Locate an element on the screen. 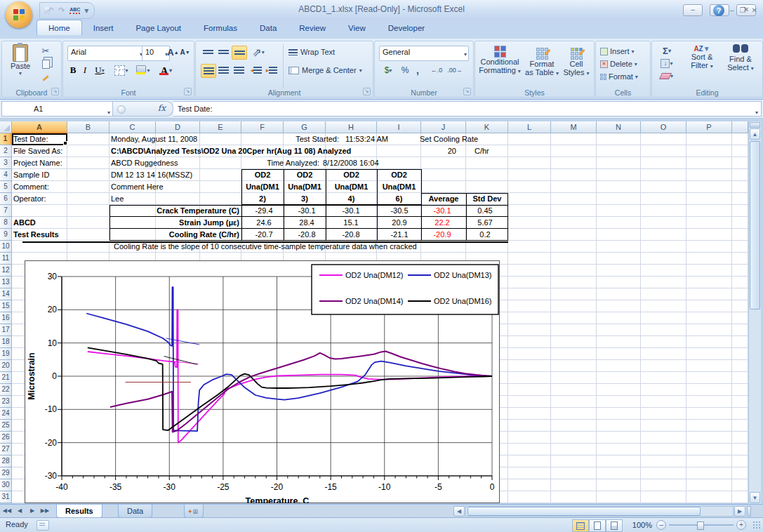 This screenshot has width=763, height=532. cell-r7: -30.1 is located at coordinates (306, 211).